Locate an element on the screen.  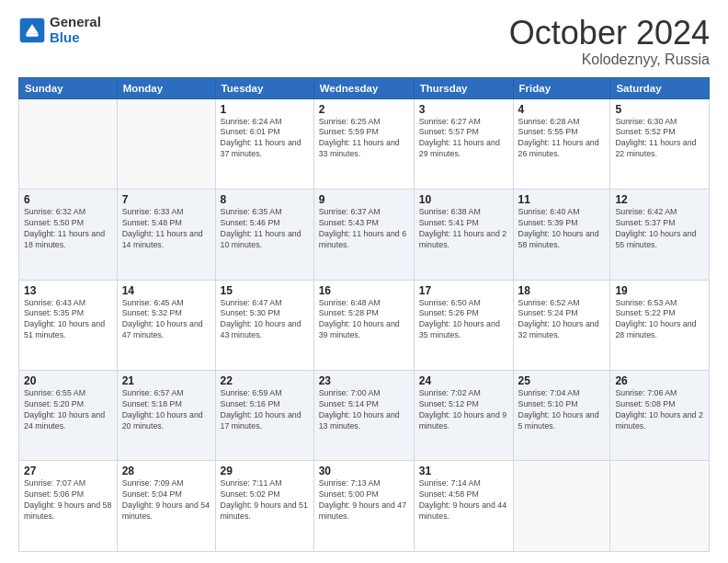
day-number: 30 is located at coordinates (364, 471).